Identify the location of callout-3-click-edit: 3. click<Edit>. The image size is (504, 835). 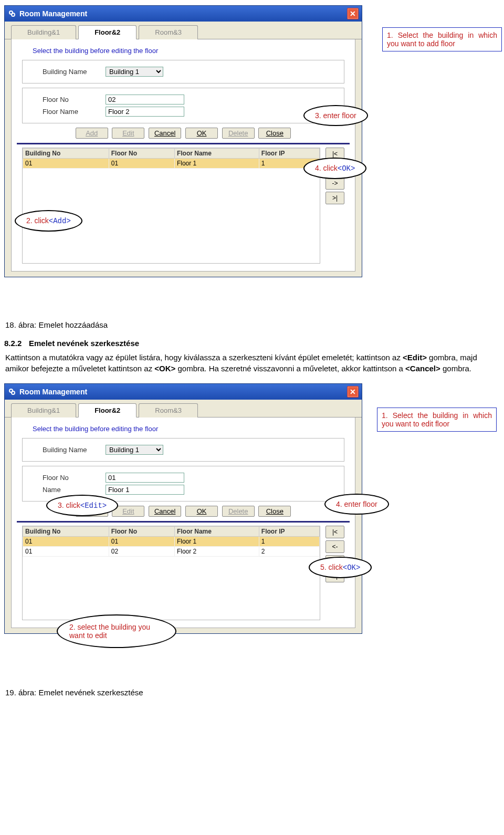
(82, 505).